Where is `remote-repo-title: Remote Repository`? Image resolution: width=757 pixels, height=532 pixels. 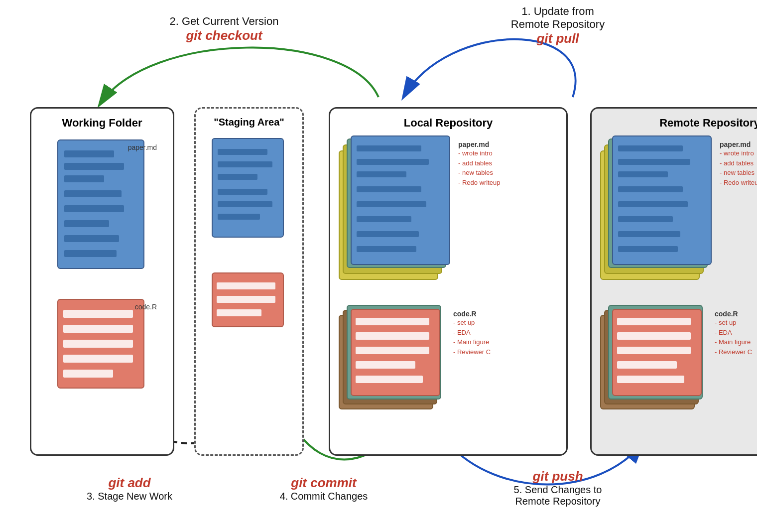
remote-repo-title: Remote Repository is located at coordinates (677, 123).